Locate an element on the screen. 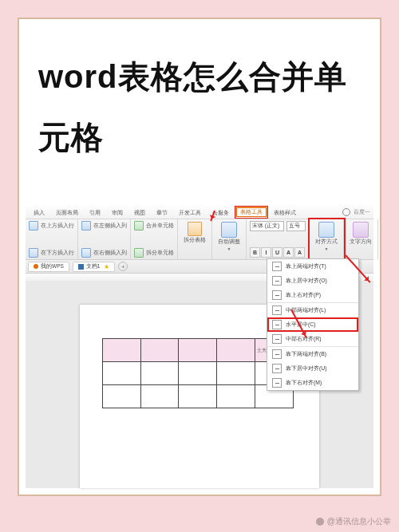 This screenshot has width=399, height=532. align-menu-item: 中部两端对齐(L) is located at coordinates (313, 309).